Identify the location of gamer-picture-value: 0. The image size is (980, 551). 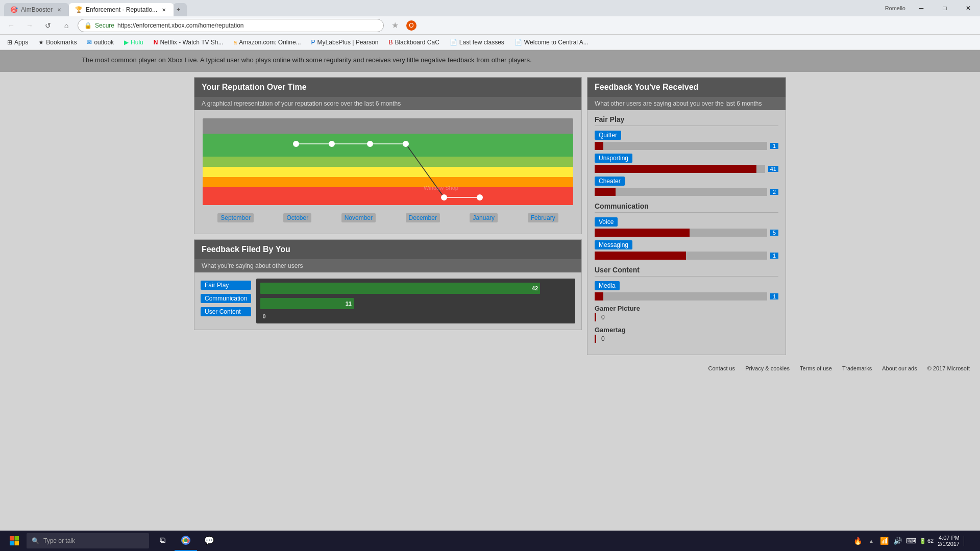
(603, 317).